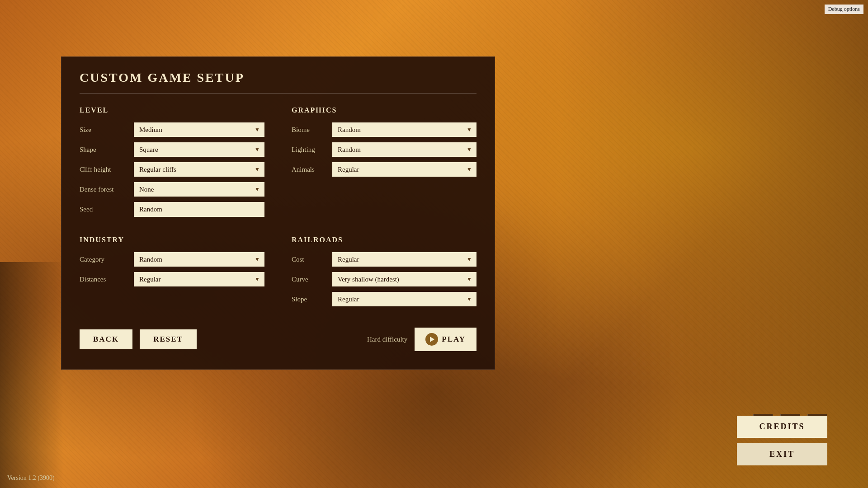 Image resolution: width=868 pixels, height=488 pixels. Describe the element at coordinates (384, 259) in the screenshot. I see `cost-row: Cost Regular Cheap Expensive ▼` at that location.